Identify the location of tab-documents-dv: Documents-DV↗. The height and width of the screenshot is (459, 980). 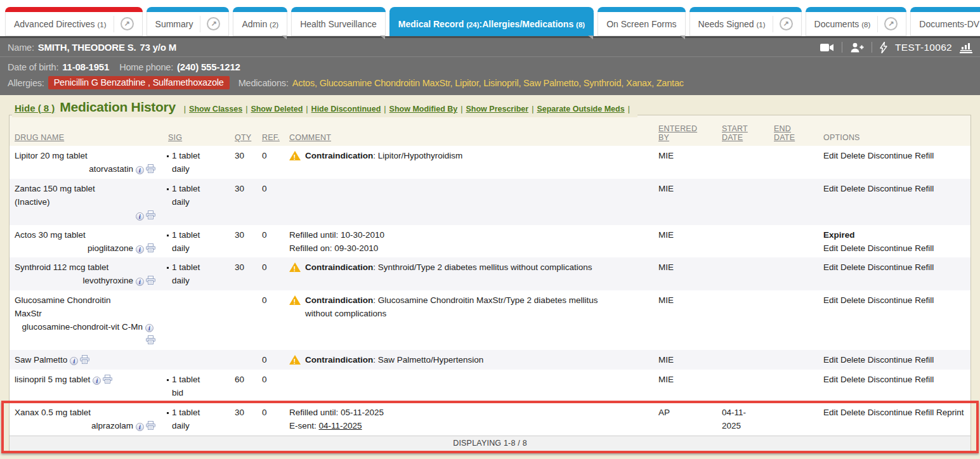
(945, 22).